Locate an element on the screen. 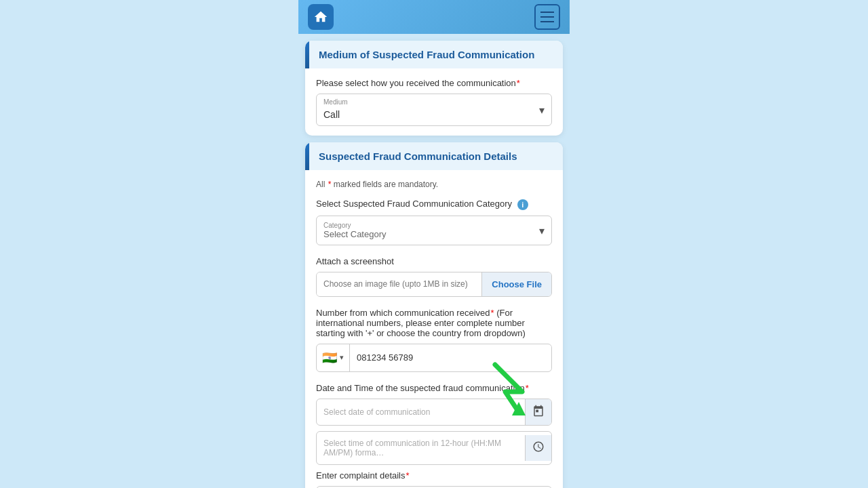 This screenshot has width=868, height=488. medium-section-title: Medium of Suspected Fraud Communication is located at coordinates (436, 54).